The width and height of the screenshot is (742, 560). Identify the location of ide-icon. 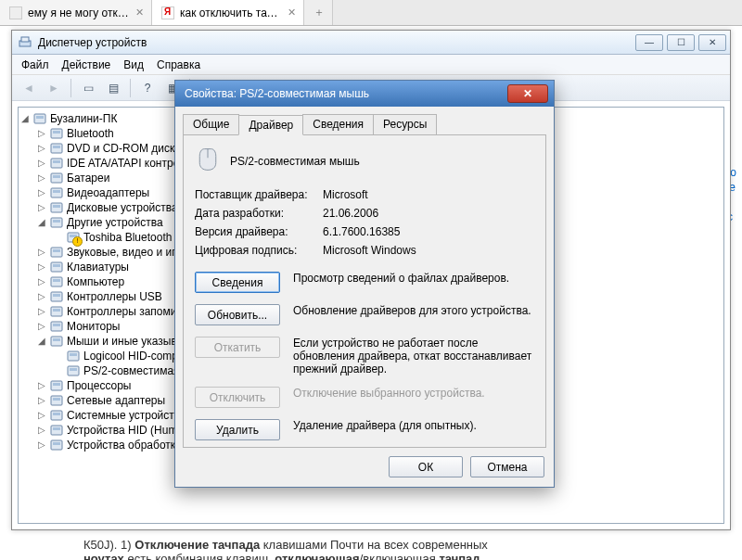
(57, 163).